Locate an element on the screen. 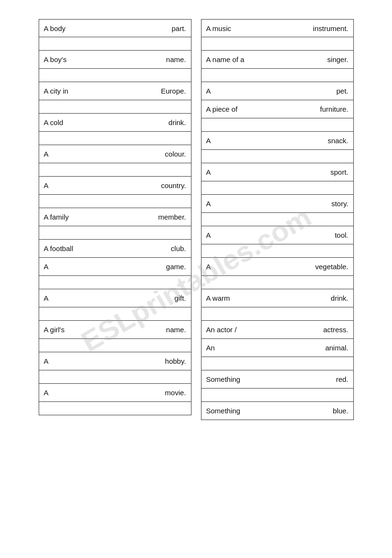 The height and width of the screenshot is (558, 392). list-item: Agame. is located at coordinates (115, 267).